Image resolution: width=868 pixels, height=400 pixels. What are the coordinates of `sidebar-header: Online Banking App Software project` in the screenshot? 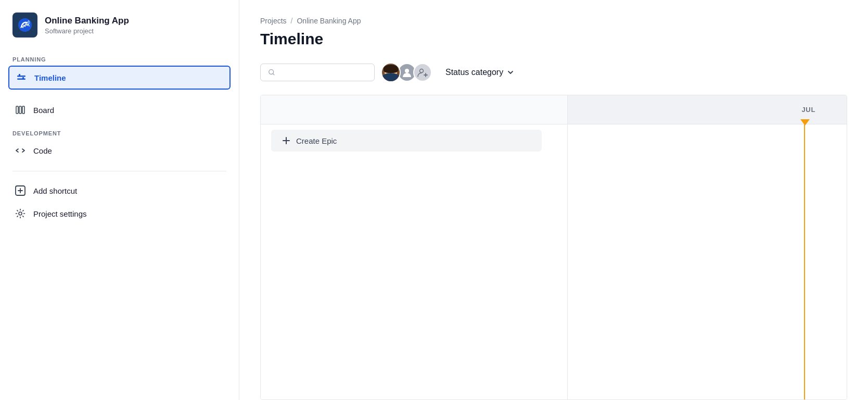 It's located at (120, 25).